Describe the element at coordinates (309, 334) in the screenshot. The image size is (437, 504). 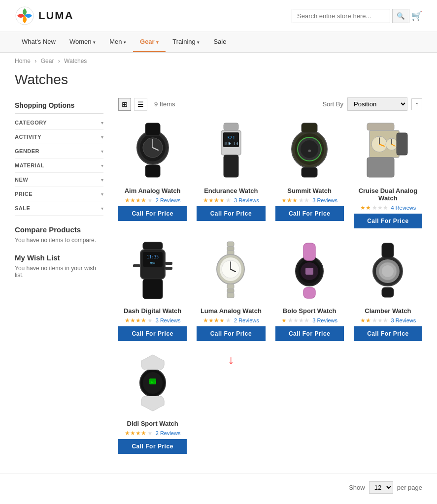
I see `call-price-btn-bolo: Call For Price` at that location.